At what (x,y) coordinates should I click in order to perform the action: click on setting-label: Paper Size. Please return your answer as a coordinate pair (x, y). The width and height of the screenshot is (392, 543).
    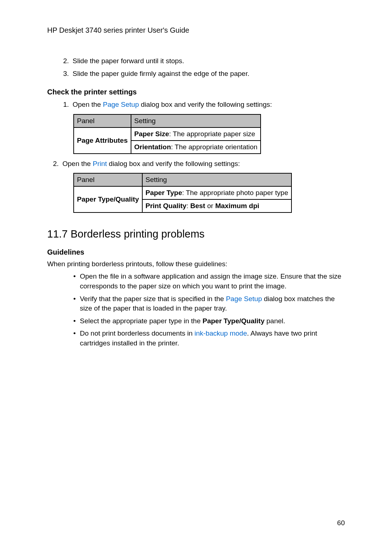
    Looking at the image, I should click on (152, 134).